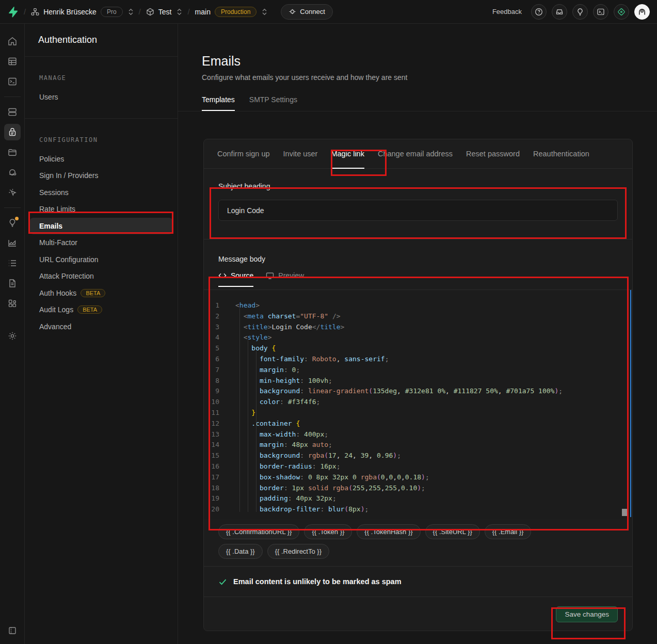 The image size is (657, 644). Describe the element at coordinates (215, 403) in the screenshot. I see `line-number: 10` at that location.